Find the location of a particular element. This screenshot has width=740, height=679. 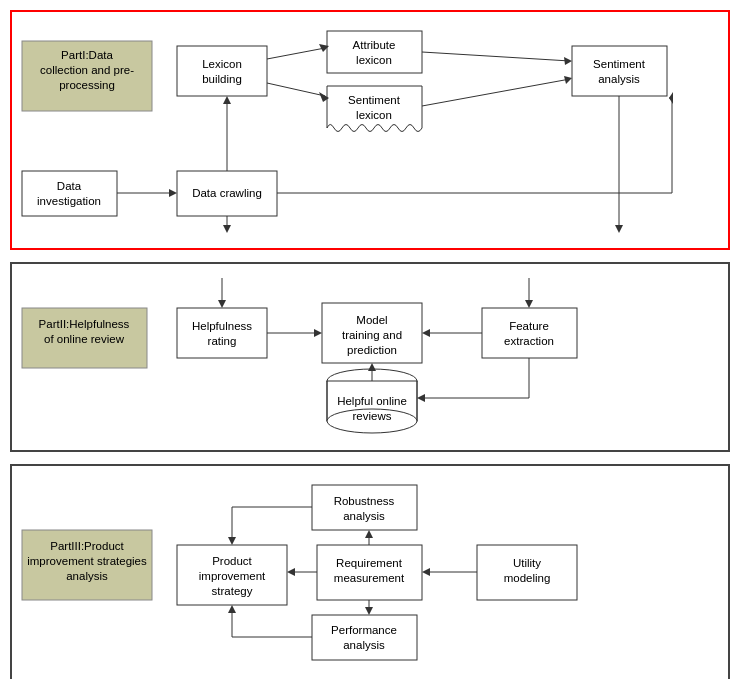

svg-text: modeling is located at coordinates (528, 578).